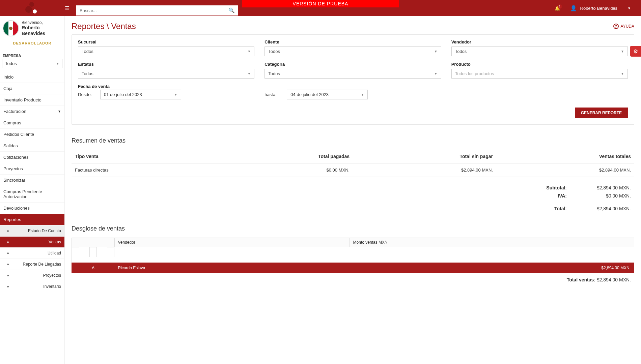 The width and height of the screenshot is (641, 364). What do you see at coordinates (353, 141) in the screenshot?
I see `summary-title: Resumen de ventas` at bounding box center [353, 141].